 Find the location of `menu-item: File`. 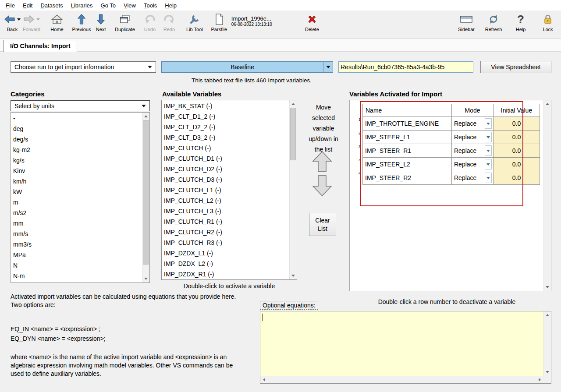

menu-item: File is located at coordinates (11, 5).